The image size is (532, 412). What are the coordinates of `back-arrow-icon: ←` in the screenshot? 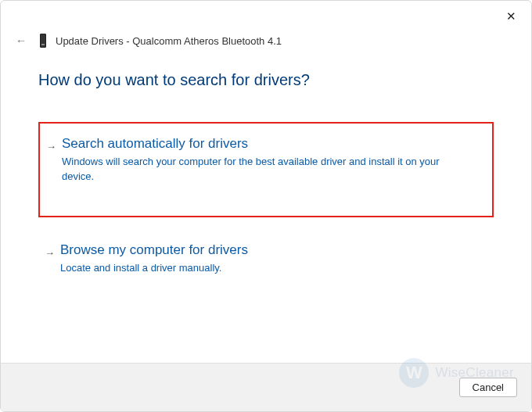 It's located at (21, 41).